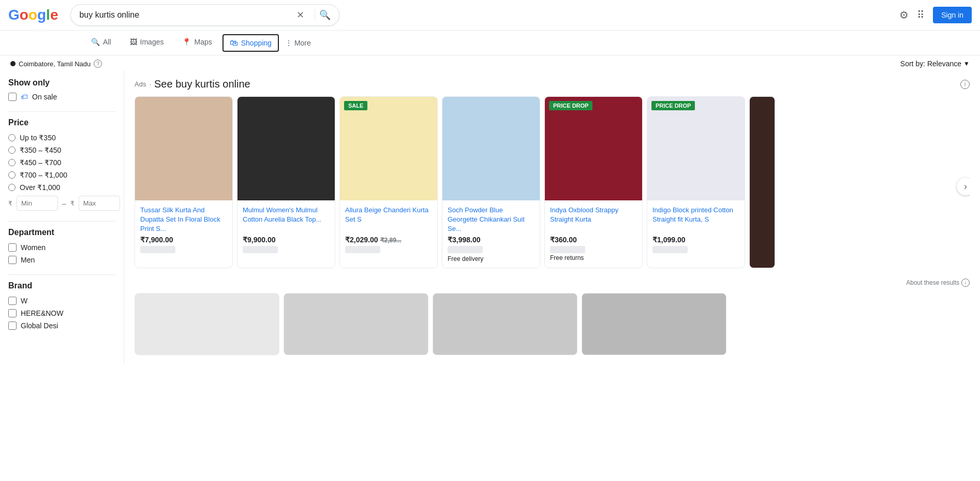  I want to click on men-checkbox, so click(12, 260).